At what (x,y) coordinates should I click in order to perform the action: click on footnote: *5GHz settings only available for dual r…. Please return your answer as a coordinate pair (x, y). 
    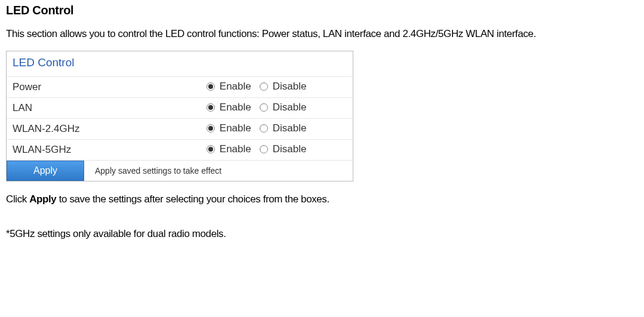
    Looking at the image, I should click on (322, 234).